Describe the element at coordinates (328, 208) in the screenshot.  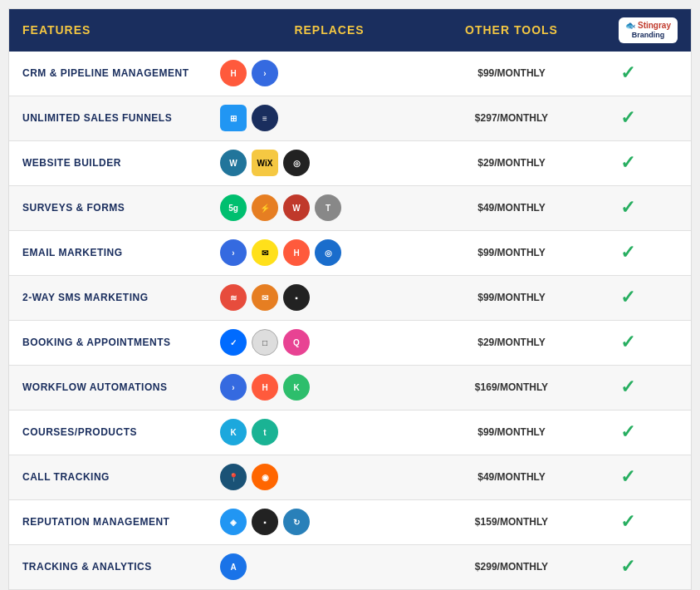
I see `brand-icon: T` at that location.